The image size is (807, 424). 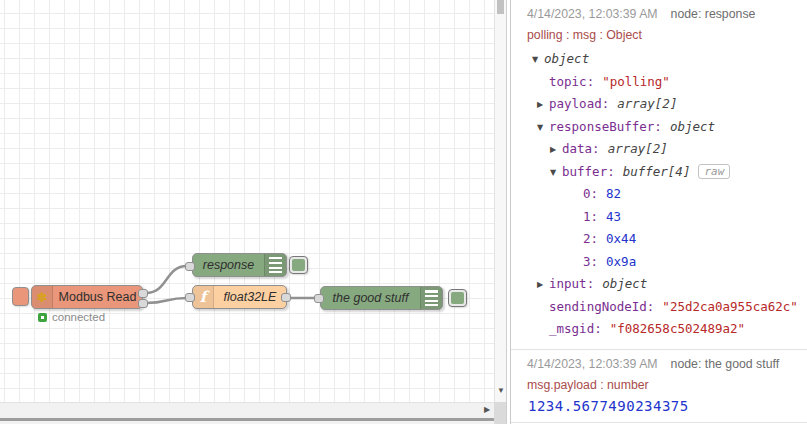 What do you see at coordinates (659, 128) in the screenshot?
I see `tree-row: ▼responseBuffer:object` at bounding box center [659, 128].